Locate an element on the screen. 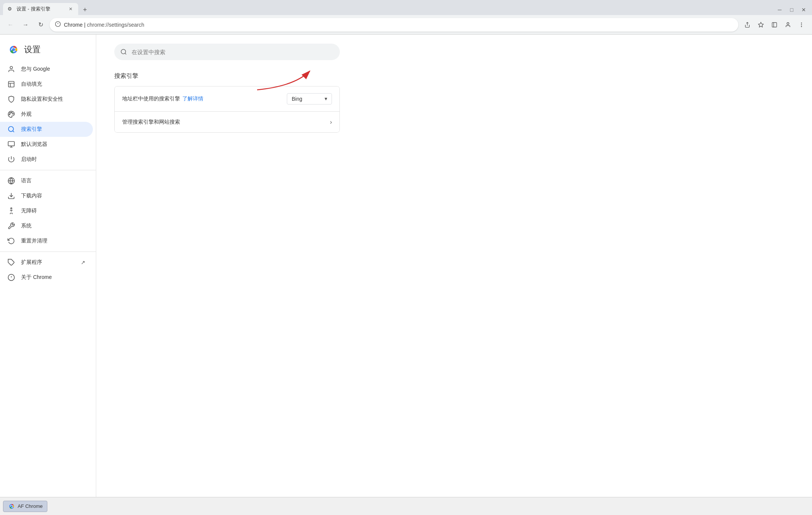 This screenshot has width=812, height=515. sidebar-item-label: 自动填充 is located at coordinates (32, 84).